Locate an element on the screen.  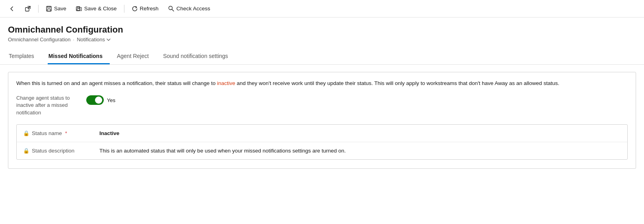
breadcrumb: Omnichannel Configuration · Notification… is located at coordinates (322, 40).